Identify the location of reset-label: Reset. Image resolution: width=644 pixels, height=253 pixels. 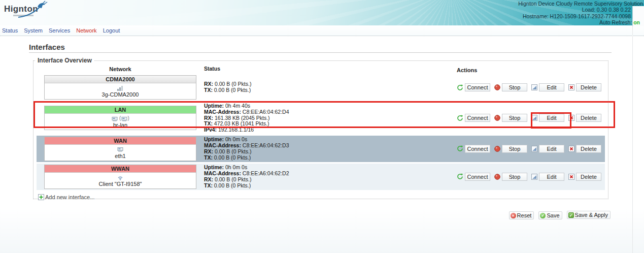
(525, 215).